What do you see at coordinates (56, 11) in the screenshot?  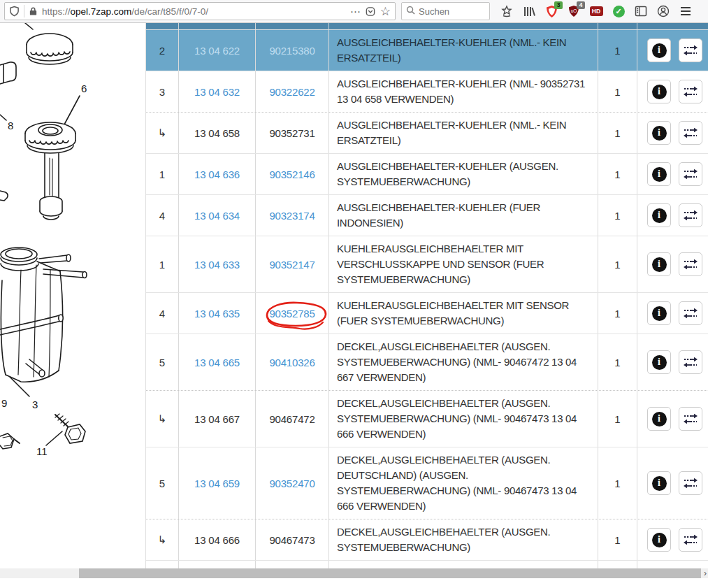 I see `url-scheme: https://` at bounding box center [56, 11].